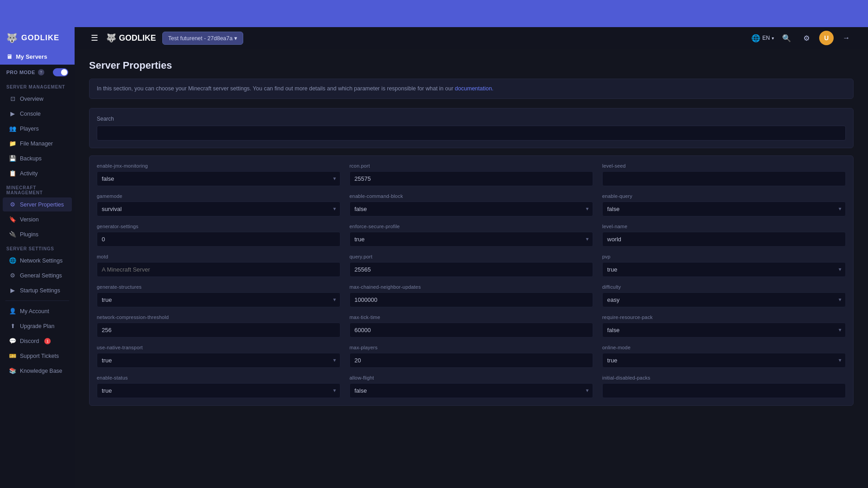  I want to click on sidebar-item-network-settings: 🌐 Network Settings, so click(37, 260).